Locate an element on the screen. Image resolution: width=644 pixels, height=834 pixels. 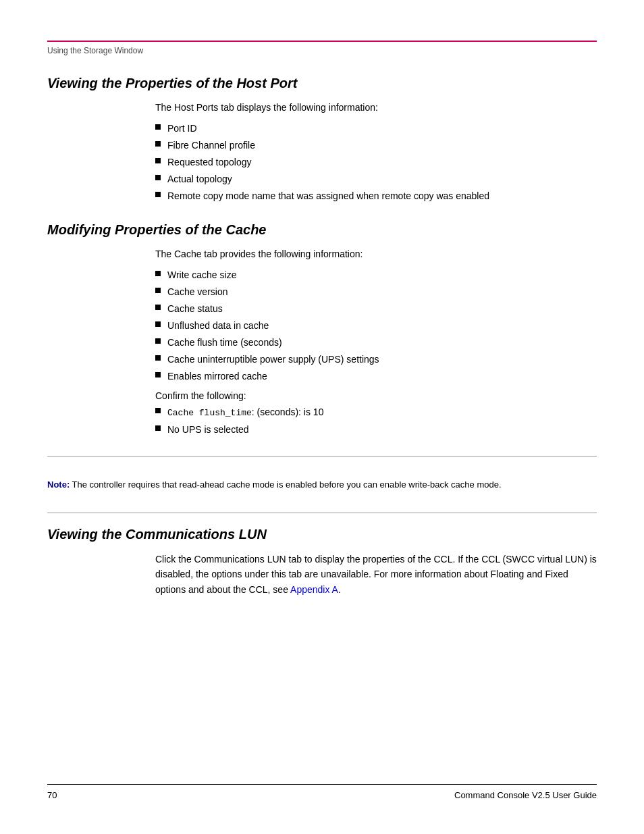
section-comm-lun: Viewing the Communications LUN Click the… is located at coordinates (322, 562).